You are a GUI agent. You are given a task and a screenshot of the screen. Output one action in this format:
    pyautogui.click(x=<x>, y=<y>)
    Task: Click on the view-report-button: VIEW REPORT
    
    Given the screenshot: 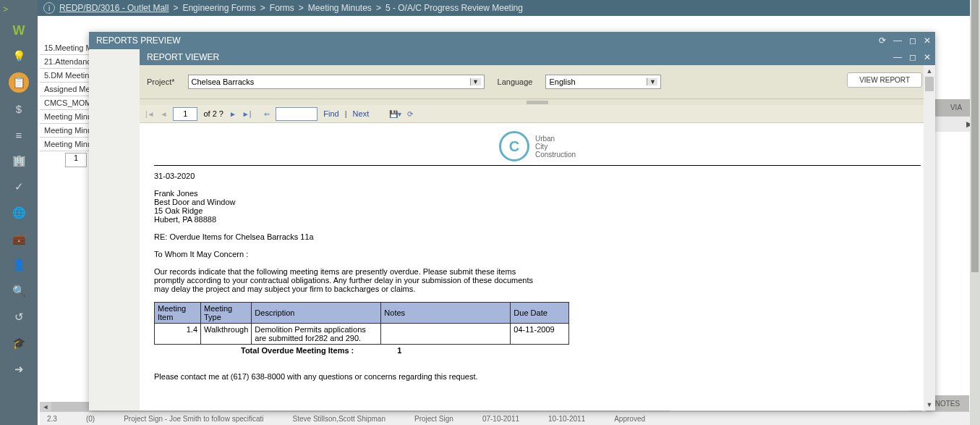 What is the action you would take?
    pyautogui.click(x=885, y=80)
    